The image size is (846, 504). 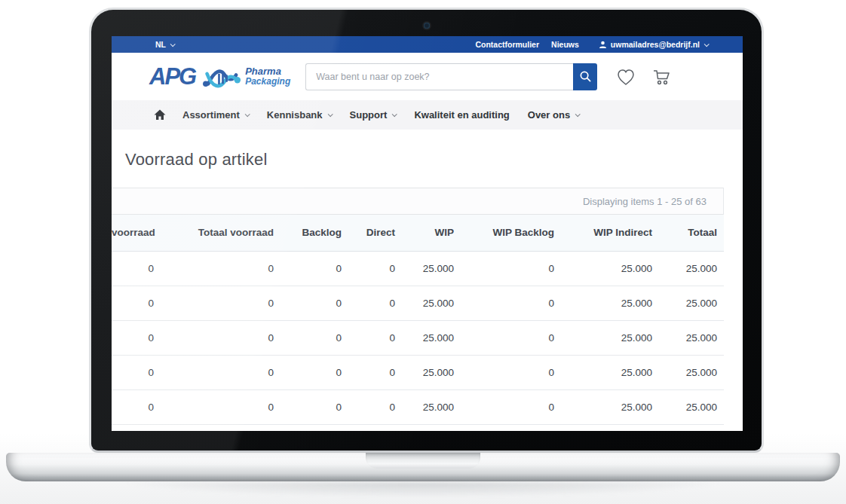 What do you see at coordinates (662, 77) in the screenshot?
I see `cart-icon` at bounding box center [662, 77].